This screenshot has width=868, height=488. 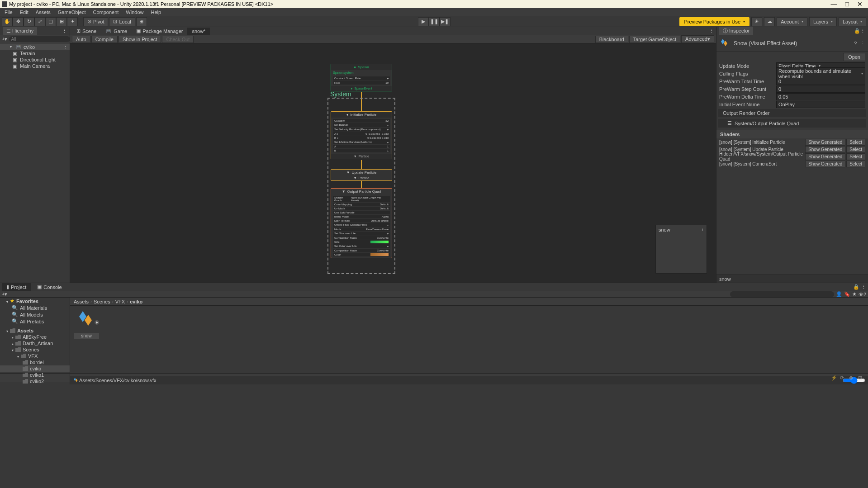 What do you see at coordinates (35, 369) in the screenshot?
I see `folder-cviko: cviko` at bounding box center [35, 369].